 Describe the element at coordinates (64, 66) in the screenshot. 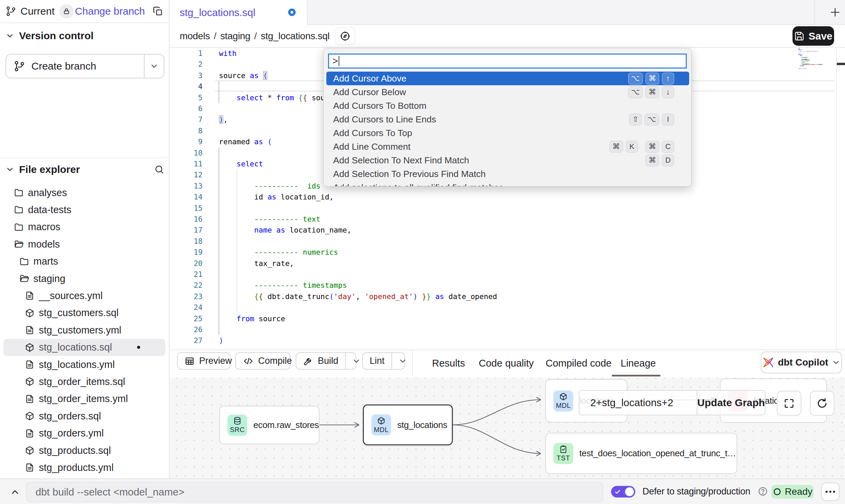

I see `create-branch-label: Create branch` at that location.